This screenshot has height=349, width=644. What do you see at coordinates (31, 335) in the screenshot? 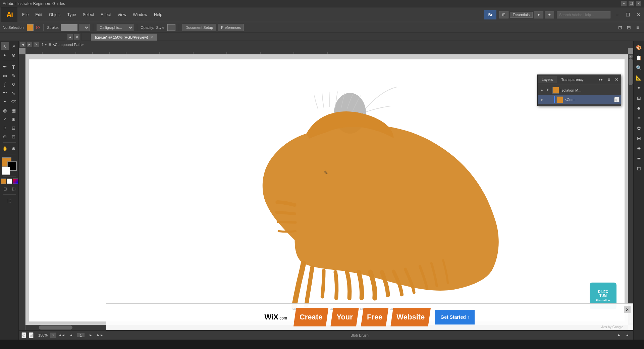
I see `status-icon-2: ⊟` at bounding box center [31, 335].